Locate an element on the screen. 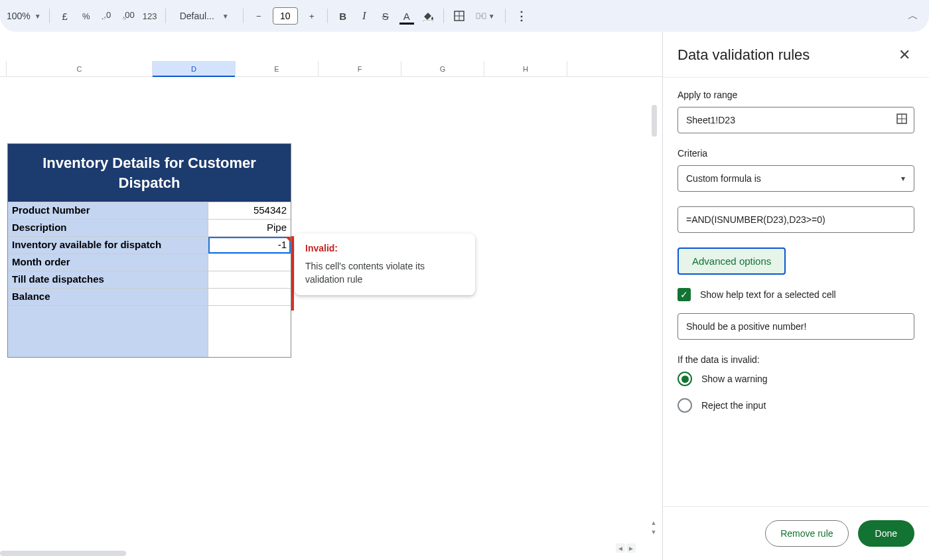 Image resolution: width=929 pixels, height=560 pixels. arrow-right-icon: ► is located at coordinates (631, 548).